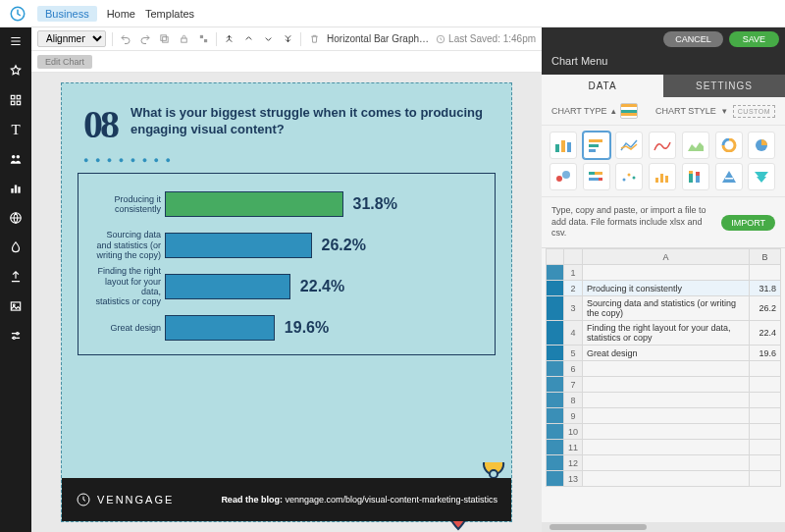 The image size is (785, 532). Describe the element at coordinates (249, 39) in the screenshot. I see `bring-forward-icon` at that location.